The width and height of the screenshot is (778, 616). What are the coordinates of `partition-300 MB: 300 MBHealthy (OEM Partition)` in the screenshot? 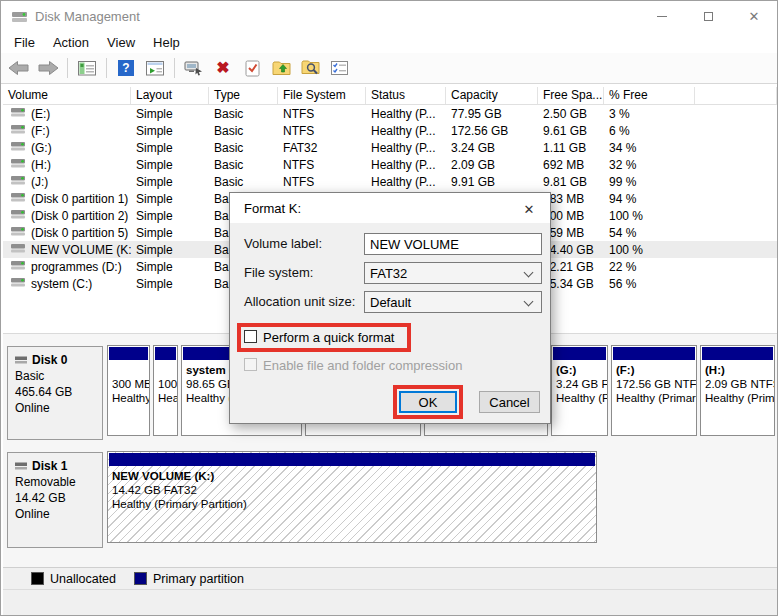 It's located at (128, 390).